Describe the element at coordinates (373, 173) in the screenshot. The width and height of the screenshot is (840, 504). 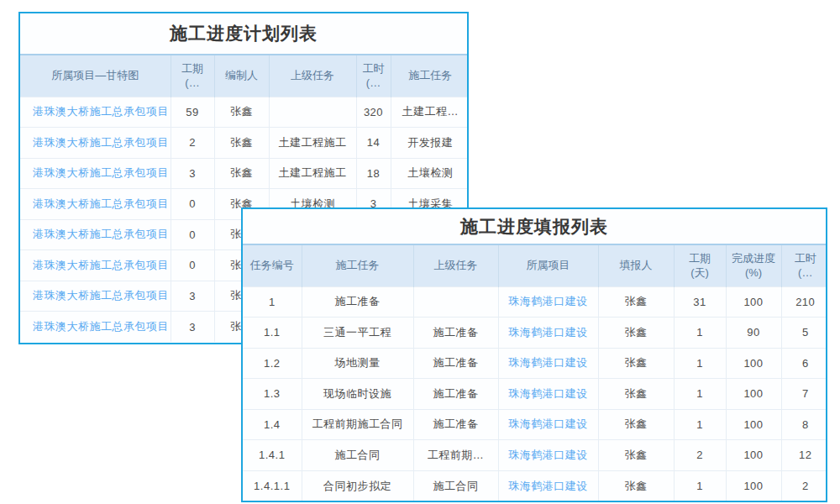
I see `cell: 18` at that location.